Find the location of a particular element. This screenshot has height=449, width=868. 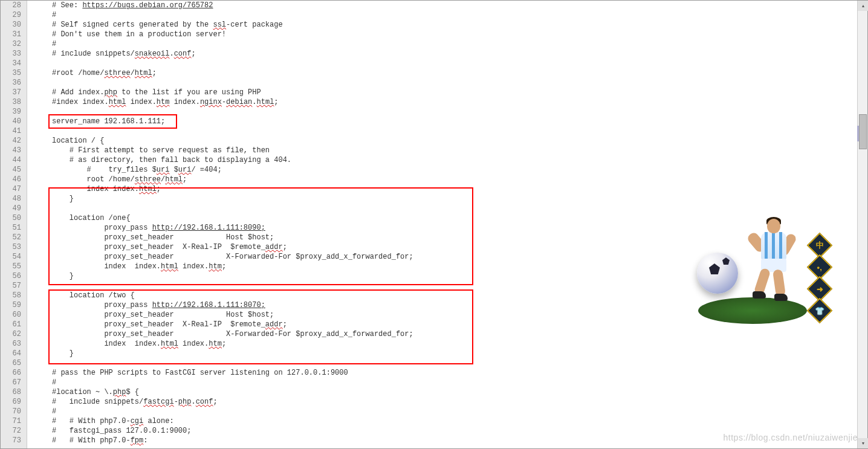

scrollbar-track is located at coordinates (860, 225).